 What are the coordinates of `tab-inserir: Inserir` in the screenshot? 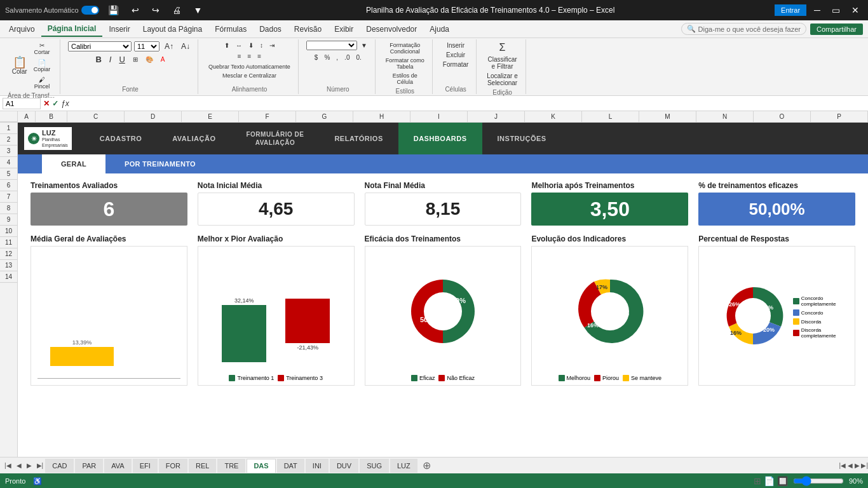 It's located at (119, 29).